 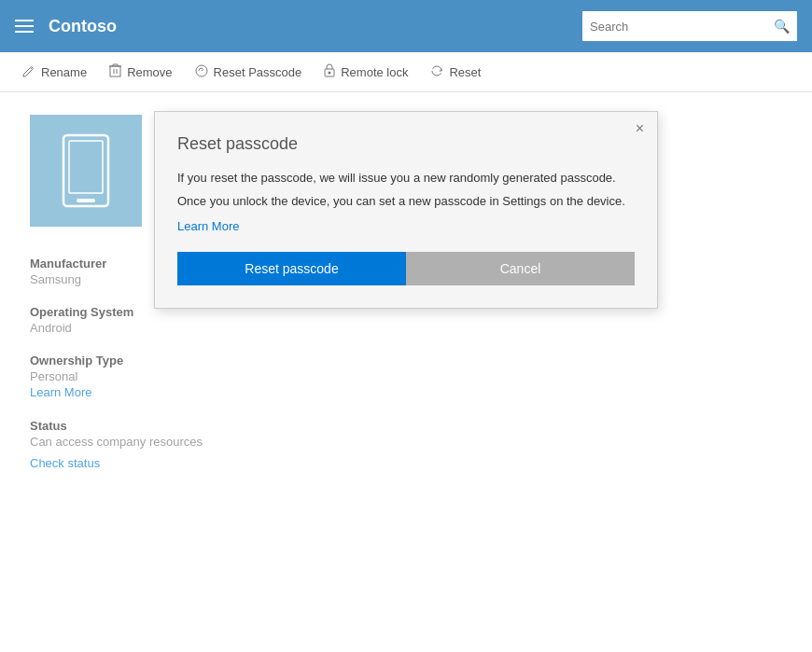 What do you see at coordinates (406, 201) in the screenshot?
I see `modal-body-line2: Once you unlock the device, you can set …` at bounding box center [406, 201].